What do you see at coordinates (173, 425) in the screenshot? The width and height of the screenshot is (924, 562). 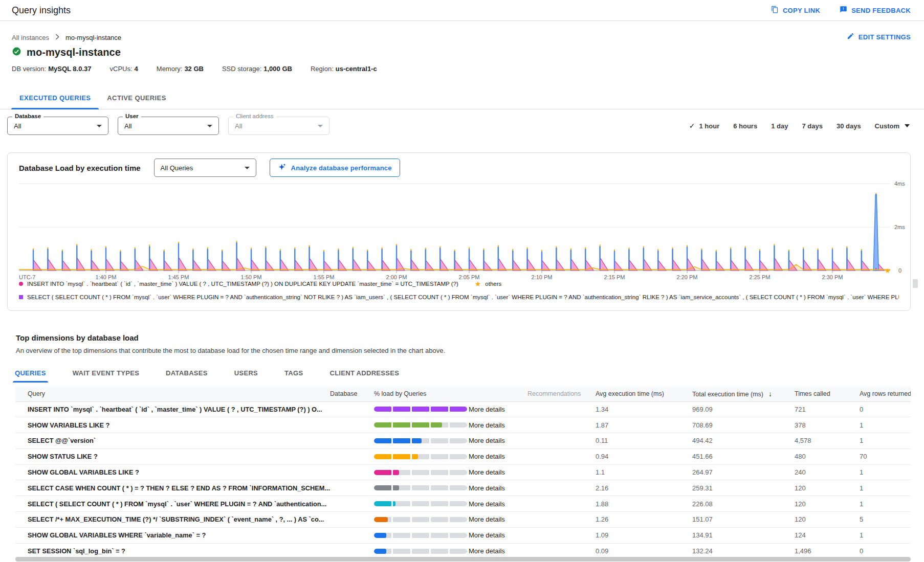 I see `query-text: SHOW VARIABLES LIKE ?` at bounding box center [173, 425].